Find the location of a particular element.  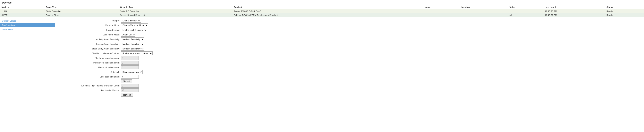

cell-product: Aeotec ZW090 Z-Stick Gen5 is located at coordinates (328, 11).